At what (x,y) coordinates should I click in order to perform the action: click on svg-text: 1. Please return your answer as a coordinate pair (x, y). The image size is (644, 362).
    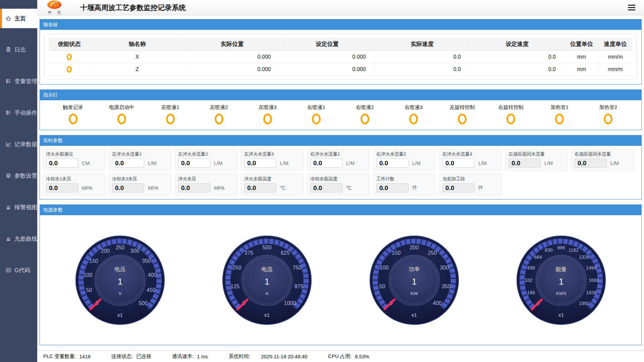
    Looking at the image, I should click on (561, 281).